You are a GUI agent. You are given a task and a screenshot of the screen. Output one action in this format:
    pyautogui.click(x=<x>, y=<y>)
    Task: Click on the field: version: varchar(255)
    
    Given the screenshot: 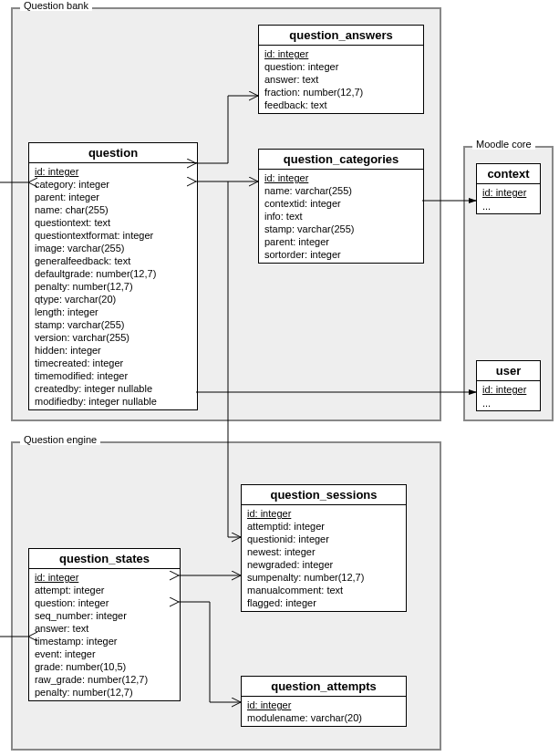 What is the action you would take?
    pyautogui.click(x=113, y=337)
    